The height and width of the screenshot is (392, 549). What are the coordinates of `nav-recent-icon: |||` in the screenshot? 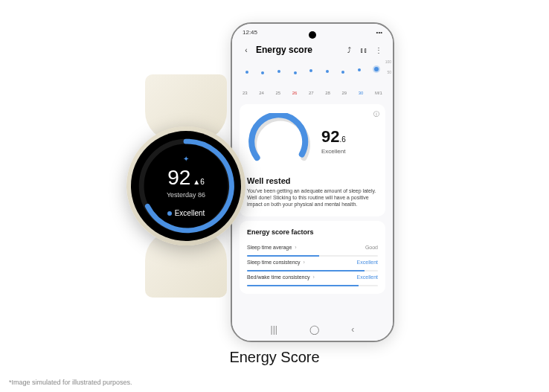 It's located at (274, 330).